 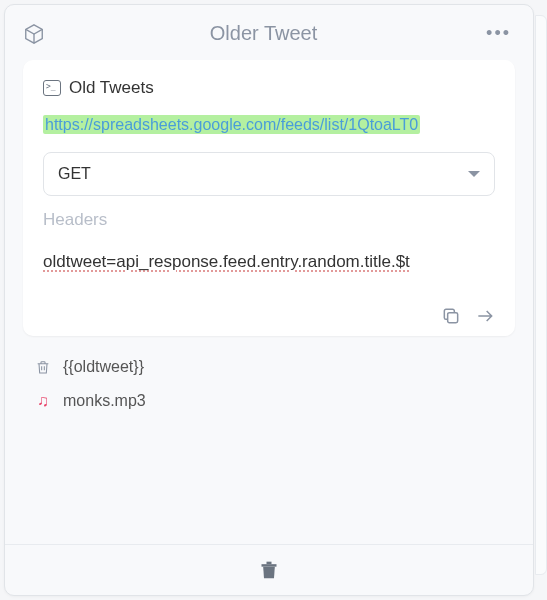 I want to click on response-expression: oldtweet=api_response.feed.entry.random.…, so click(x=269, y=262).